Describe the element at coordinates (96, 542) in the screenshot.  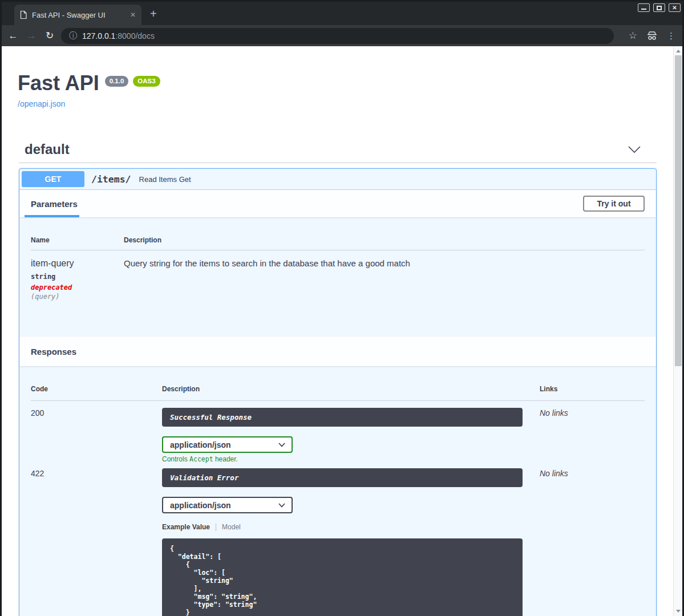
I see `response-code: 422` at that location.